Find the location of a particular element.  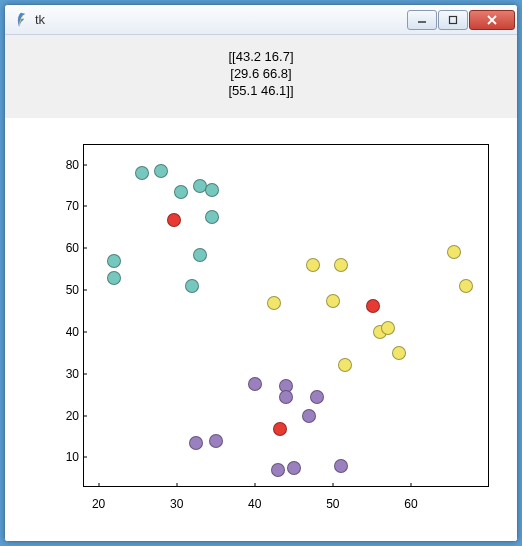

titlebar: tk is located at coordinates (261, 20).